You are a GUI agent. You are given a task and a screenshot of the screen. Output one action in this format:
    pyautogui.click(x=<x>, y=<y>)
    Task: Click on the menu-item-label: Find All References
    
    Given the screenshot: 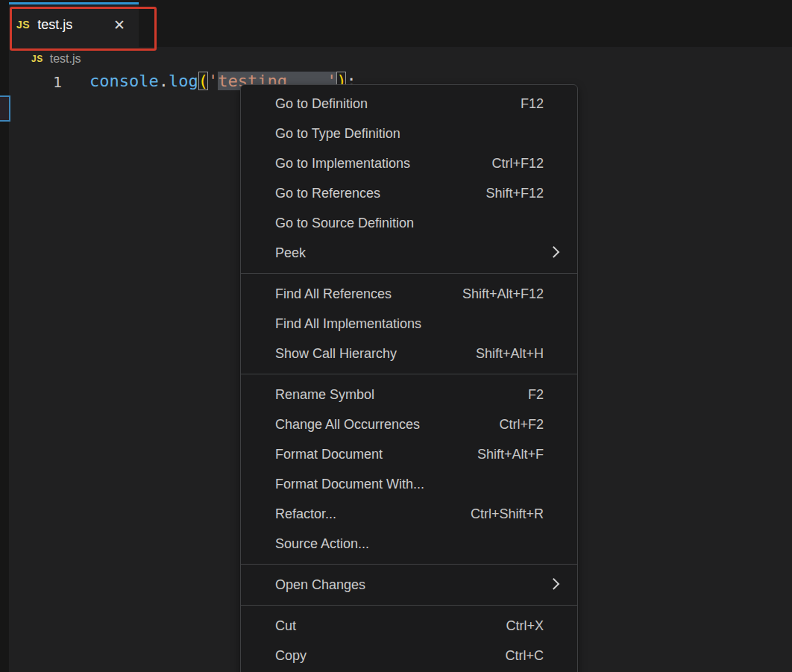 What is the action you would take?
    pyautogui.click(x=333, y=294)
    